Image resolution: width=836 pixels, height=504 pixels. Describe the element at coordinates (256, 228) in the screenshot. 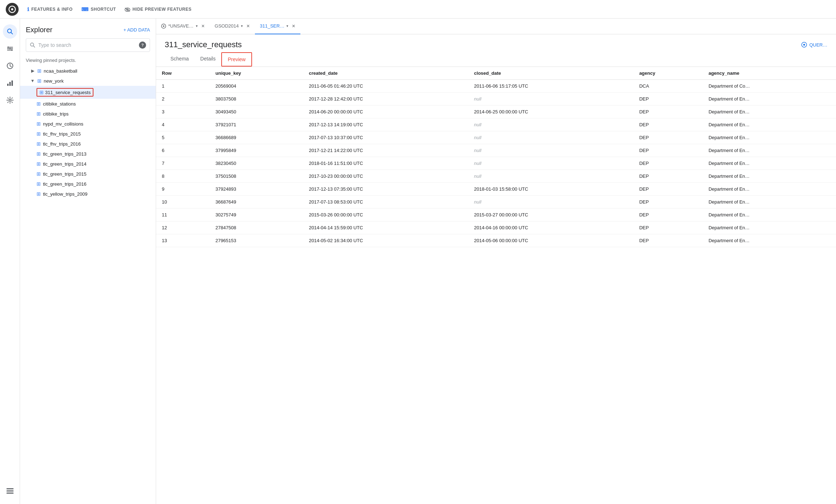

I see `cell-unique_key: 27847508` at that location.